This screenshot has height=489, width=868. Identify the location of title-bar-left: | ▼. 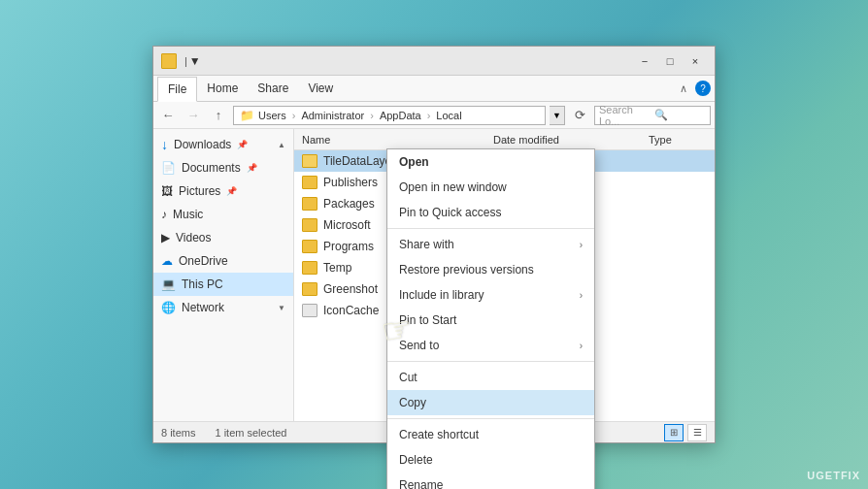
(181, 61).